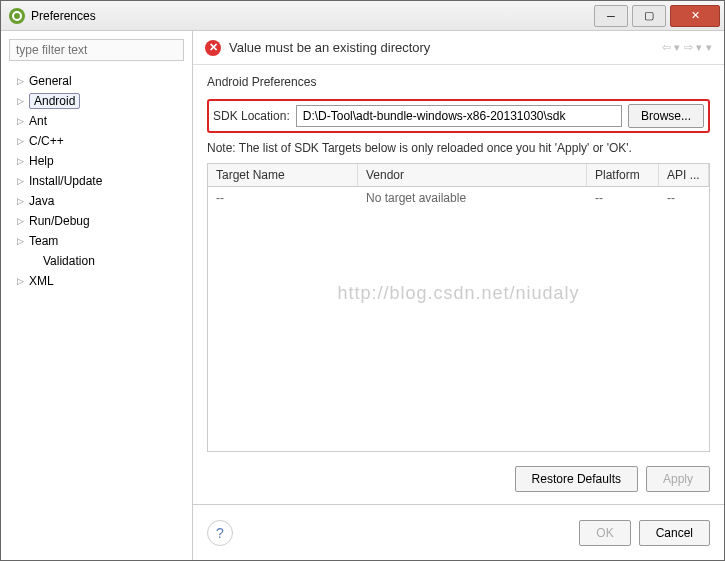 This screenshot has width=725, height=561. Describe the element at coordinates (64, 16) in the screenshot. I see `window-title: Preferences` at that location.